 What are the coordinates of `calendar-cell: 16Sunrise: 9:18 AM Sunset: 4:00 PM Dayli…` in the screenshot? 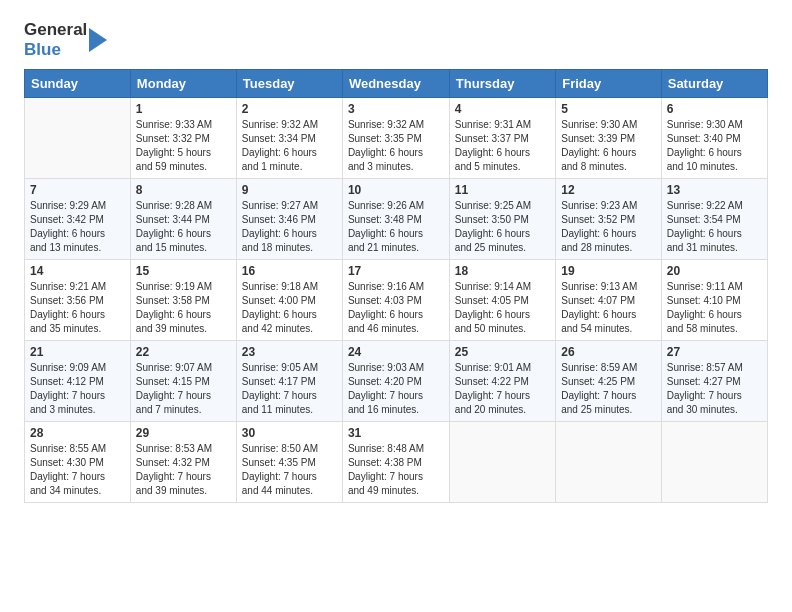 It's located at (289, 300).